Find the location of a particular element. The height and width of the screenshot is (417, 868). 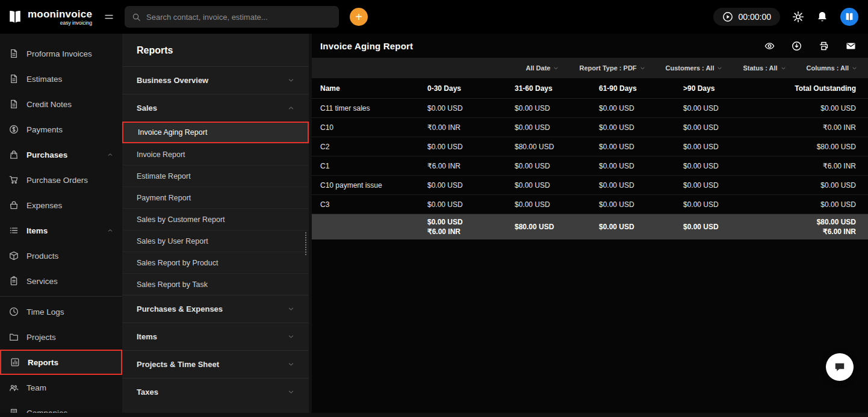

sidebar-item-proforma-invoices: Proforma Invoices is located at coordinates (61, 54).